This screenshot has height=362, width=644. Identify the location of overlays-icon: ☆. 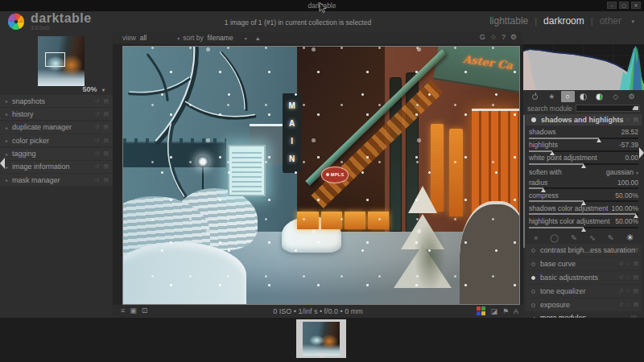
(493, 37).